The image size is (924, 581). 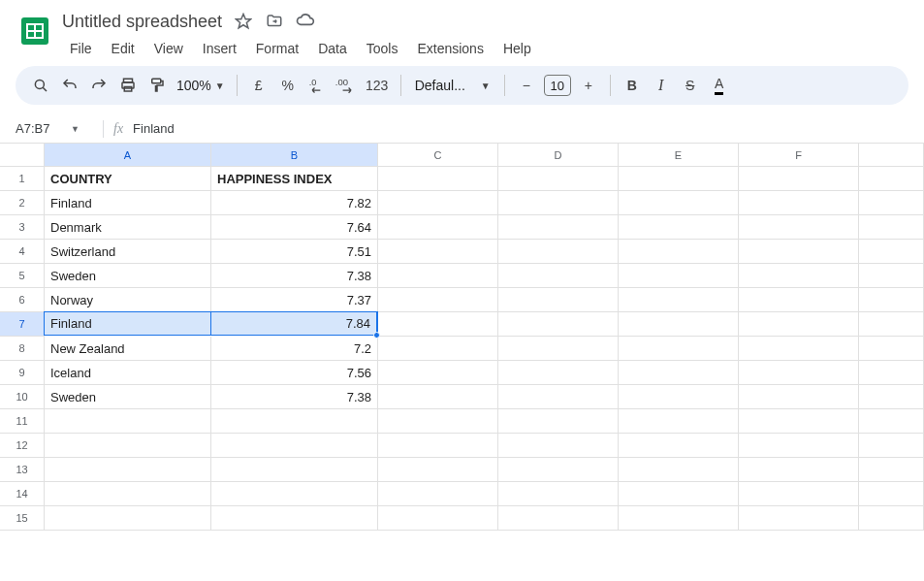 I want to click on move-folder-icon, so click(x=274, y=21).